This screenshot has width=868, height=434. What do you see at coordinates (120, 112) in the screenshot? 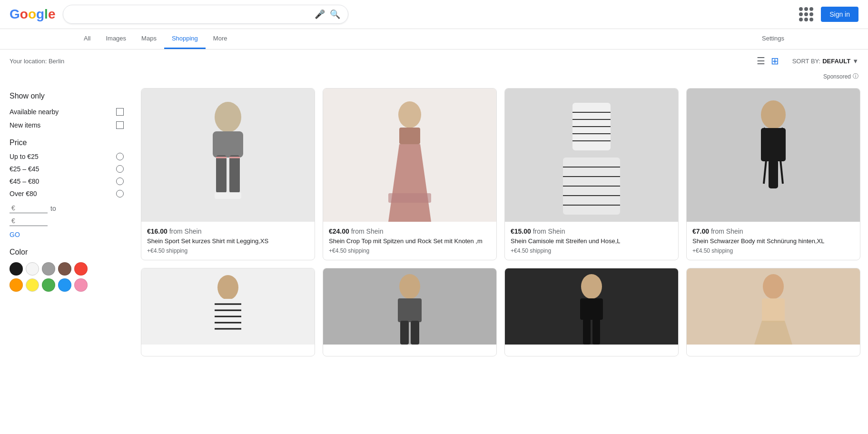
I see `available-nearby-checkbox` at bounding box center [120, 112].